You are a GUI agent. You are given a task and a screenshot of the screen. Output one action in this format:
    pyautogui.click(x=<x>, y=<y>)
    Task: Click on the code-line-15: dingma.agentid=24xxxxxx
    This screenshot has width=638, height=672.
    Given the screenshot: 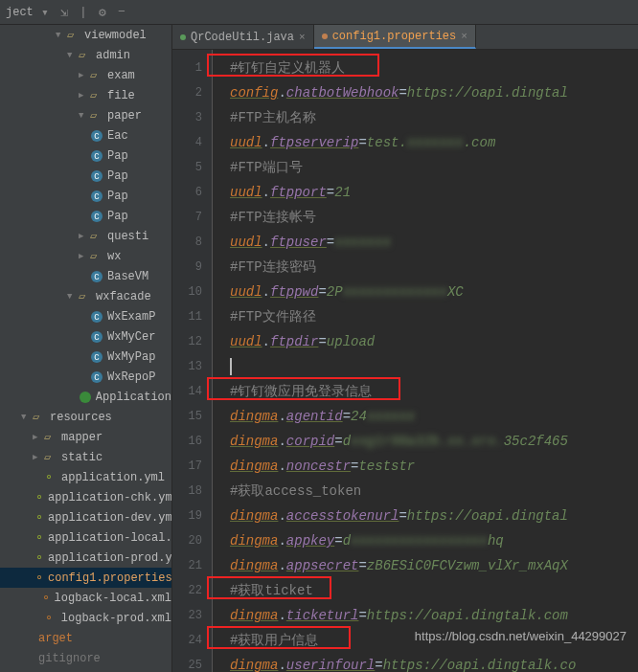 What is the action you would take?
    pyautogui.click(x=434, y=416)
    